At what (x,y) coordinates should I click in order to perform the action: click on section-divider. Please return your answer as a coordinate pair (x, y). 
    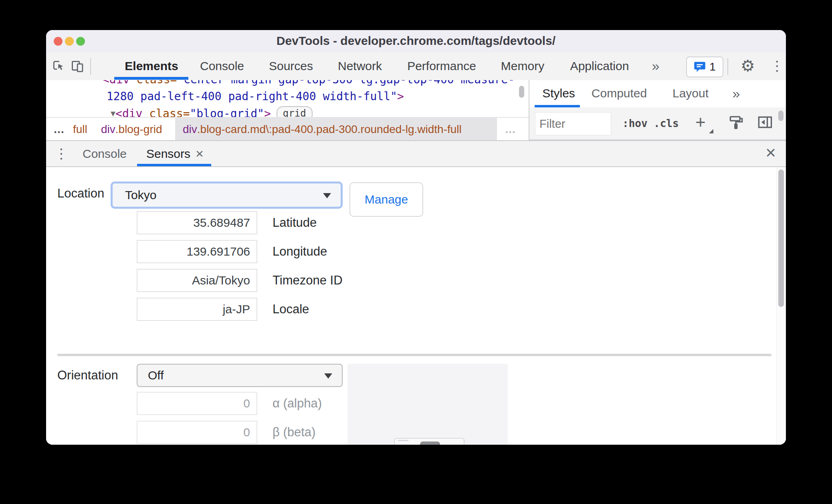
    Looking at the image, I should click on (414, 355).